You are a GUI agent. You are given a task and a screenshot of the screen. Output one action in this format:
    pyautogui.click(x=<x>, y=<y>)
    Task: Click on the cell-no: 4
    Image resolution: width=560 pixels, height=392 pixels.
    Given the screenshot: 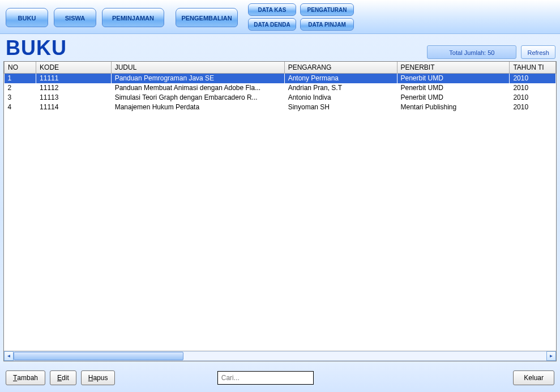 What is the action you would take?
    pyautogui.click(x=20, y=108)
    